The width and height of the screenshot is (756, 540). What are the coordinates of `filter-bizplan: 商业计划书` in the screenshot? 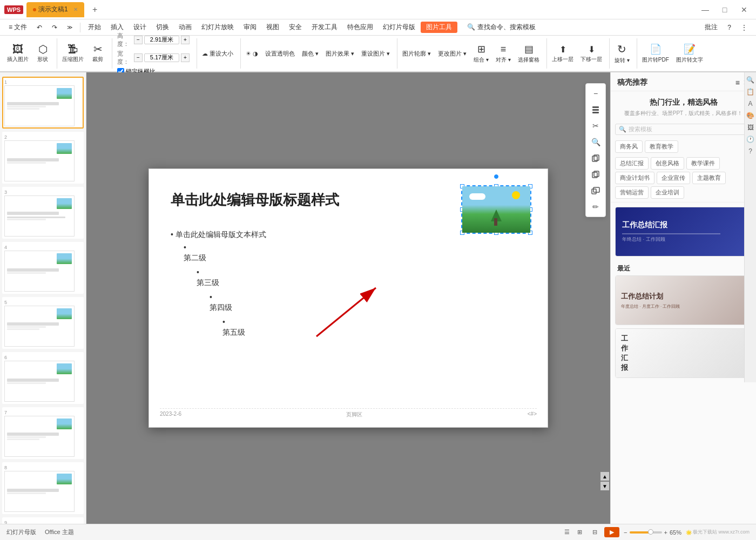 It's located at (635, 178).